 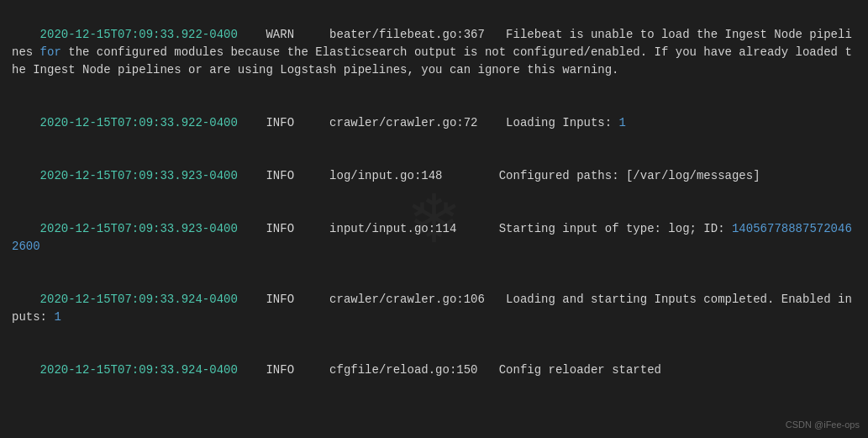 What do you see at coordinates (139, 34) in the screenshot?
I see `timestamp-1: 2020-12-15T07:09:33.922-0400` at bounding box center [139, 34].